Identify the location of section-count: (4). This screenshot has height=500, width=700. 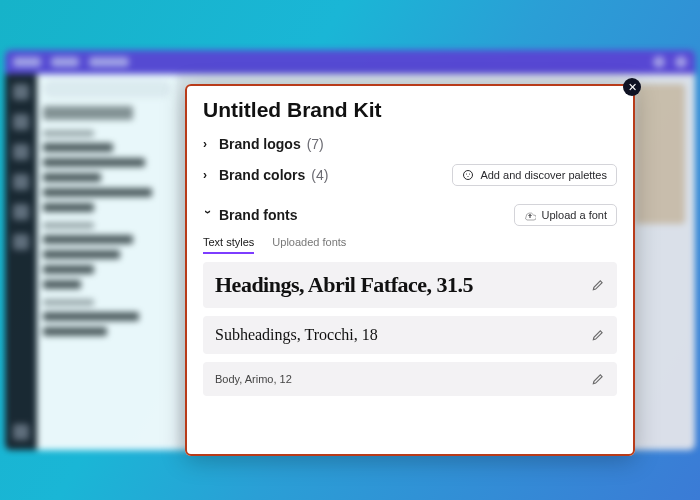
(320, 175).